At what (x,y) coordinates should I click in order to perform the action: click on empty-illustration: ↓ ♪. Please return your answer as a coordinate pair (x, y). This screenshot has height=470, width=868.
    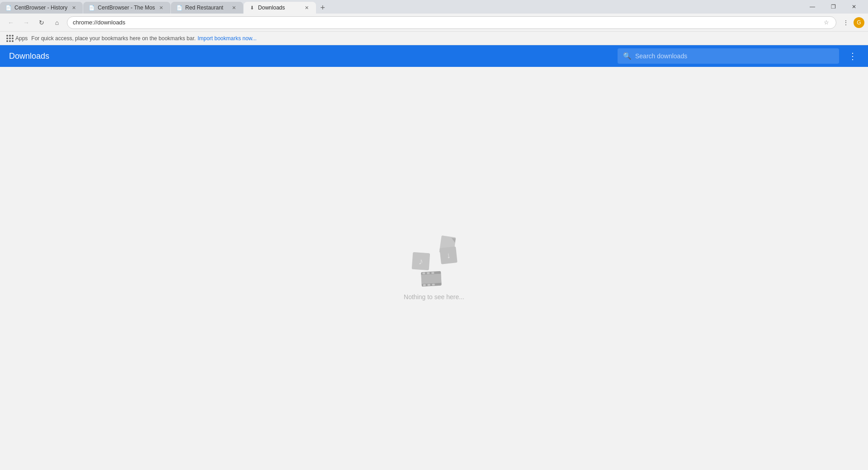
    Looking at the image, I should click on (434, 261).